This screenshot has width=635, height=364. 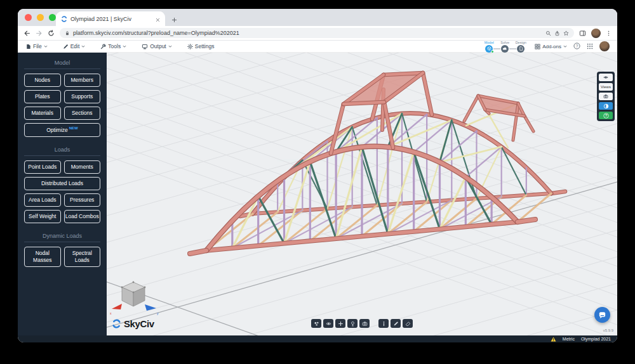 I want to click on settings-menu: Settings, so click(x=201, y=46).